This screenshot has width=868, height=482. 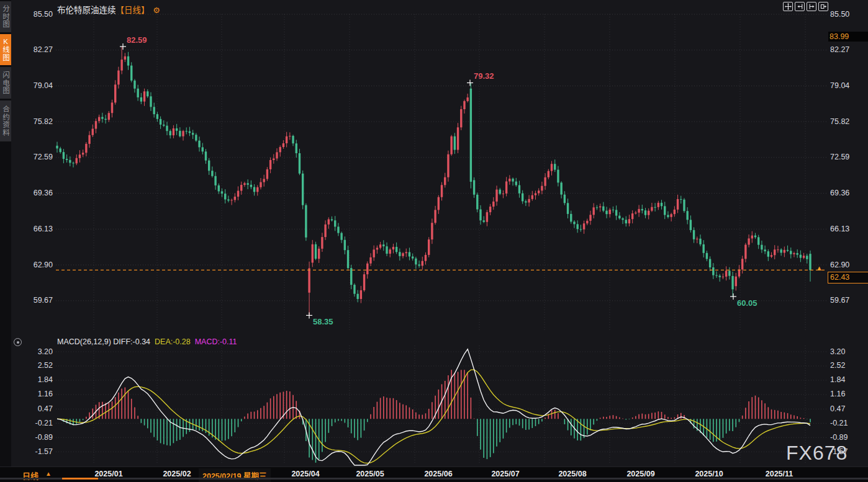 What do you see at coordinates (156, 10) in the screenshot?
I see `settings-gear-icon: ⚙` at bounding box center [156, 10].